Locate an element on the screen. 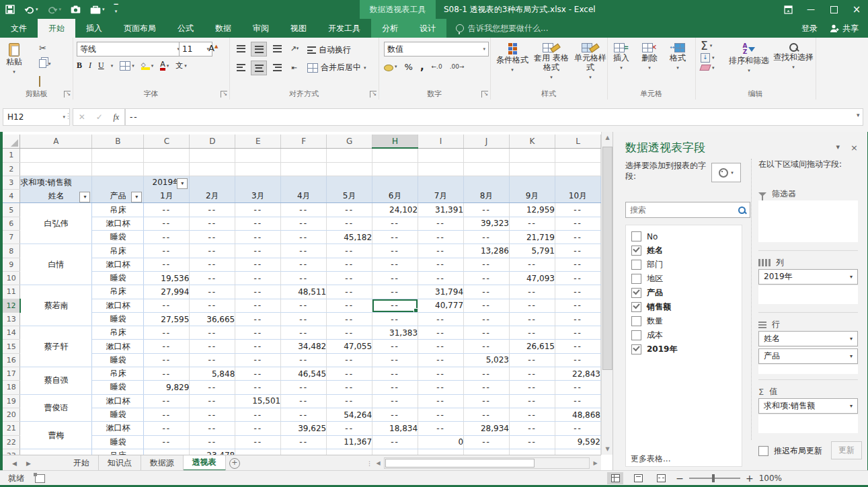  row-header-1: 1 is located at coordinates (11, 155).